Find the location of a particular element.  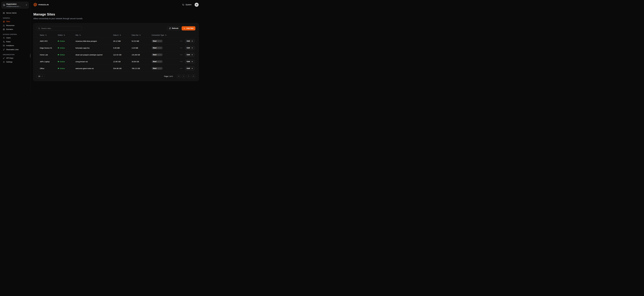

page-info: Page 1 of 1 is located at coordinates (168, 76).